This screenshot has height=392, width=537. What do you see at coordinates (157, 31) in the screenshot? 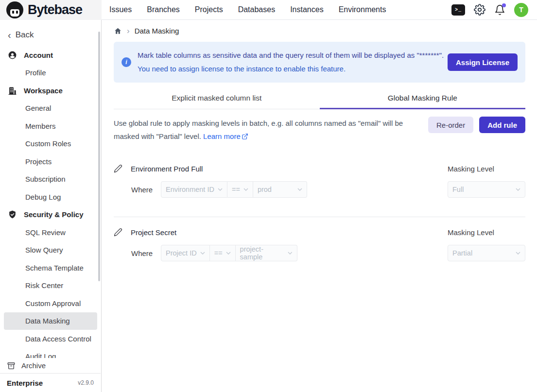
I see `breadcrumb-current: Data Masking` at bounding box center [157, 31].